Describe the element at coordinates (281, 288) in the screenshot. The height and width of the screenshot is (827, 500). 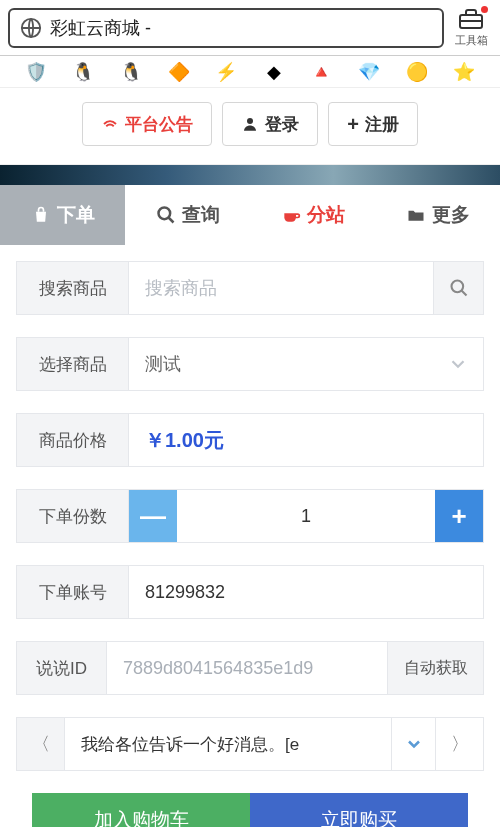
I see `search-field` at that location.